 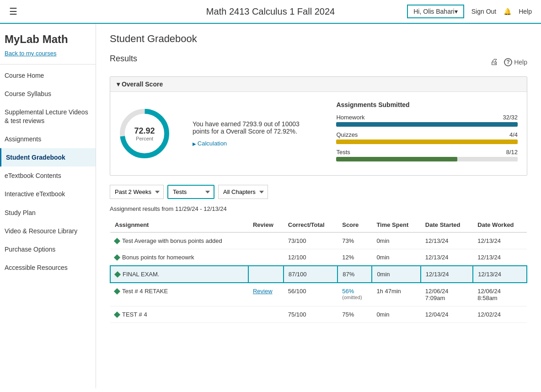 I want to click on table-row: FINAL EXAM.87/10087%0min12/13/2412/13/24, so click(x=318, y=274).